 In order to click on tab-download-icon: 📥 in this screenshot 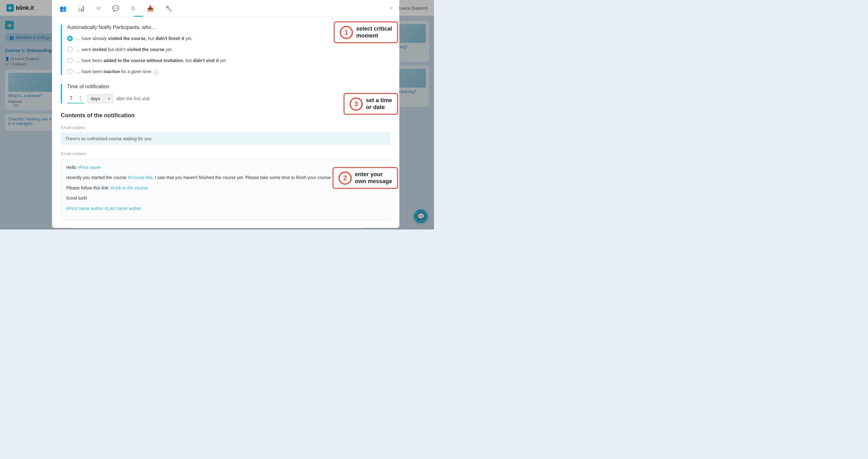, I will do `click(150, 8)`.